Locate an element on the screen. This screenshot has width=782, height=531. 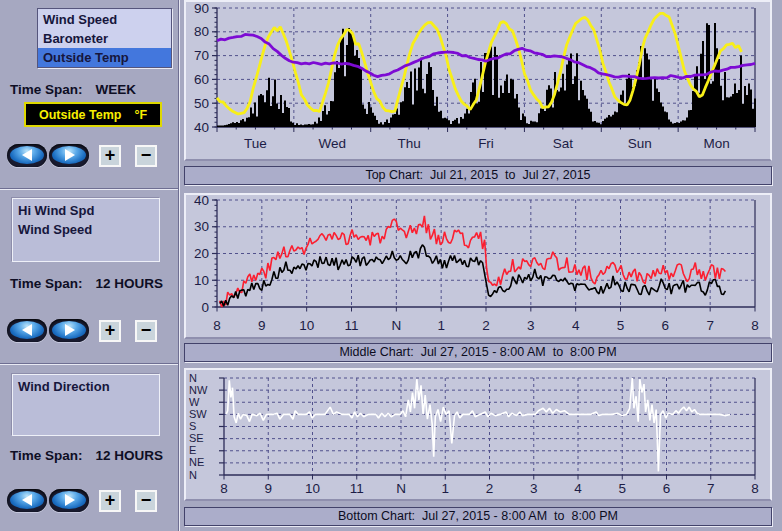
svg-text: Mon is located at coordinates (716, 144).